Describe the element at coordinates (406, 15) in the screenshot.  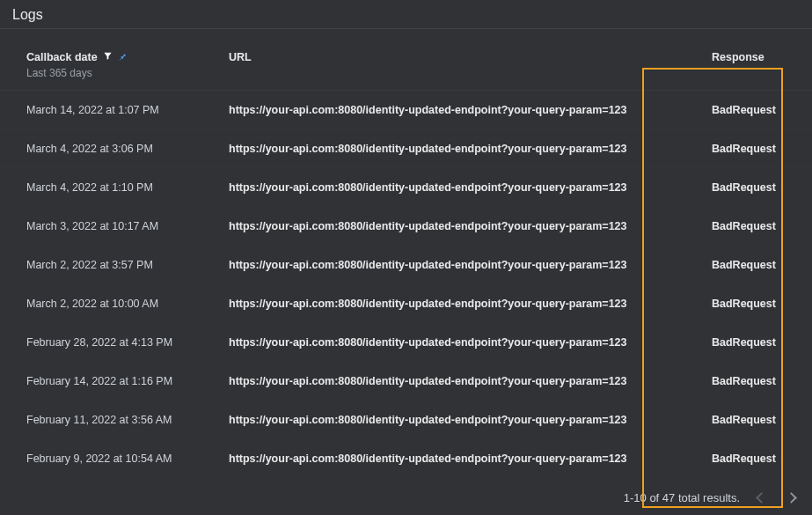
I see `page-title: Logs` at that location.